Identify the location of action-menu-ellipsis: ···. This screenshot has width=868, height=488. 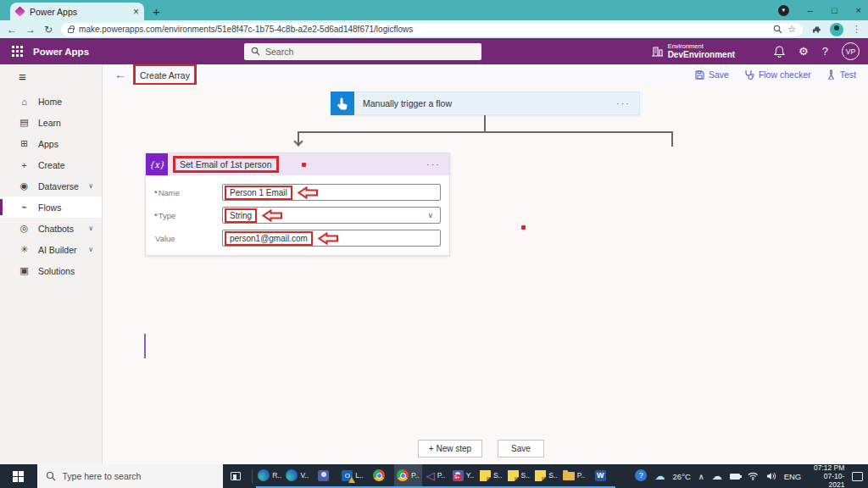
(434, 164).